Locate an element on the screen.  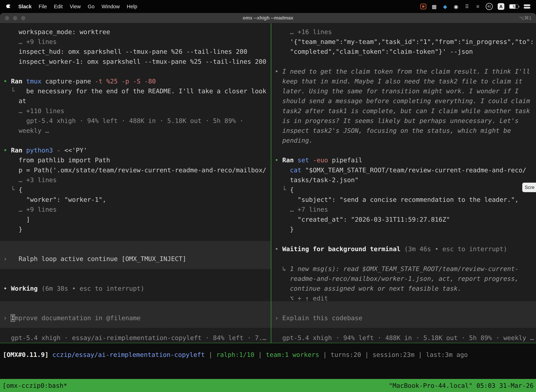
text-segment: team:1 workers is located at coordinates (292, 355).